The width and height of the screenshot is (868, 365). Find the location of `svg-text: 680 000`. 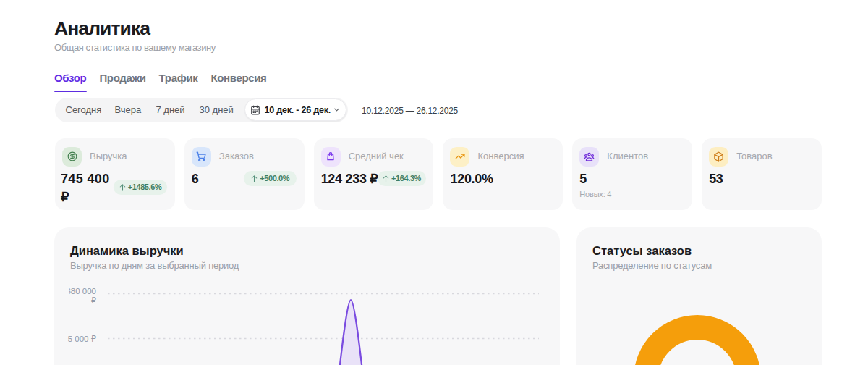

svg-text: 680 000 is located at coordinates (81, 291).